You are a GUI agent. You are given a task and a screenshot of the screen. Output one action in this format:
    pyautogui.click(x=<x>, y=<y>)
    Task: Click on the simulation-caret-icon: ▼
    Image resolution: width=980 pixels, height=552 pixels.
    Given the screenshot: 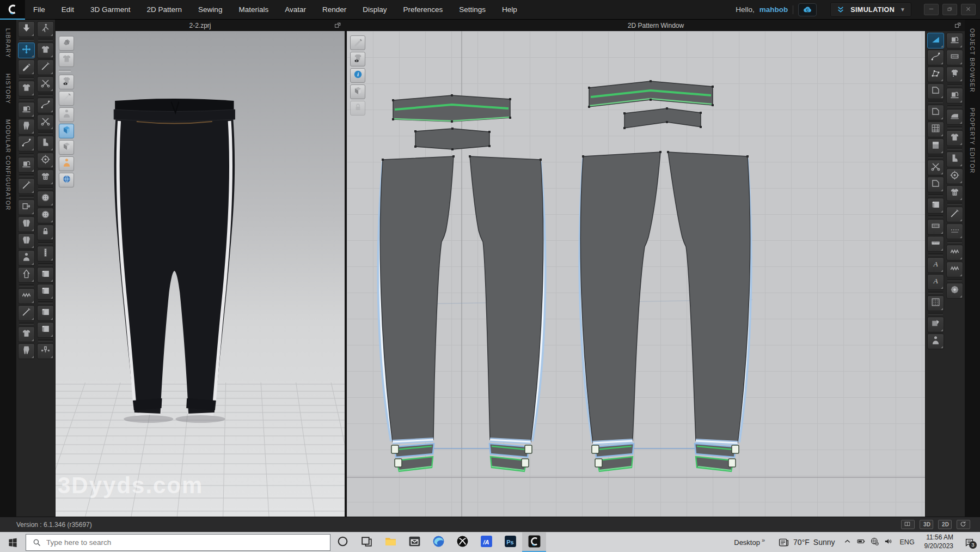 What is the action you would take?
    pyautogui.click(x=903, y=10)
    